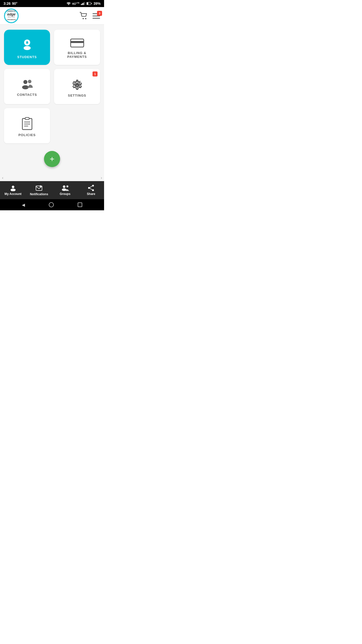  Describe the element at coordinates (84, 16) in the screenshot. I see `cart-button` at that location.